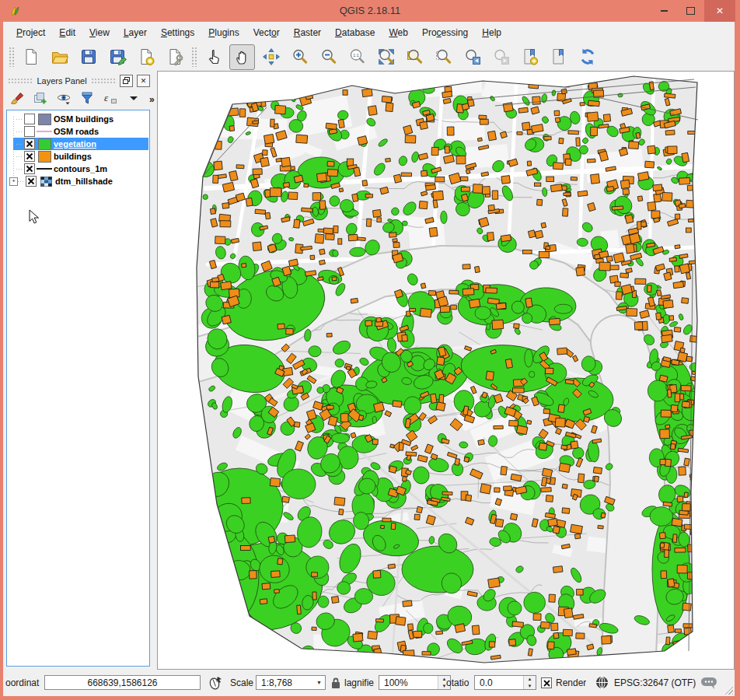 Image resolution: width=740 pixels, height=700 pixels. I want to click on menu-item-processing: Processing, so click(445, 33).